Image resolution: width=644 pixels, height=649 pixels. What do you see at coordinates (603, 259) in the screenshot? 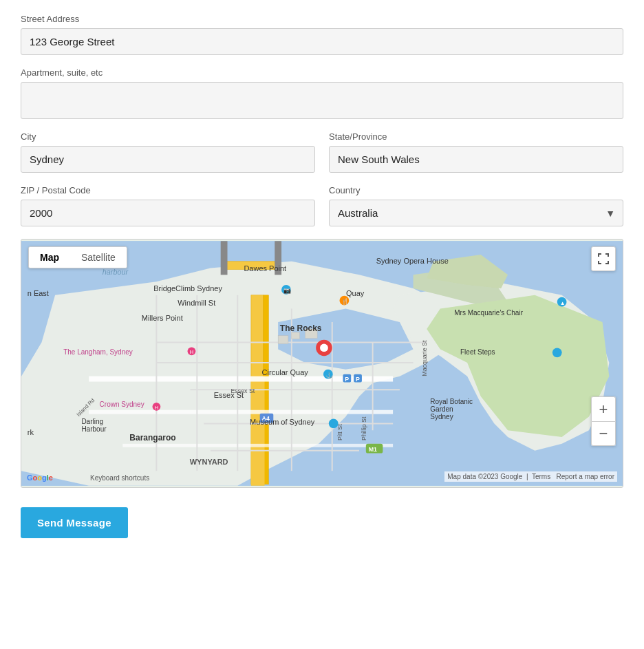
I see `fullscreen-button` at bounding box center [603, 259].